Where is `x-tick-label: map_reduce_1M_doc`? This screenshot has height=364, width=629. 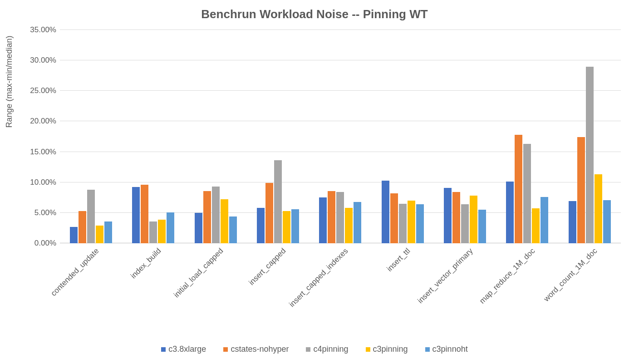 x-tick-label: map_reduce_1M_doc is located at coordinates (506, 274).